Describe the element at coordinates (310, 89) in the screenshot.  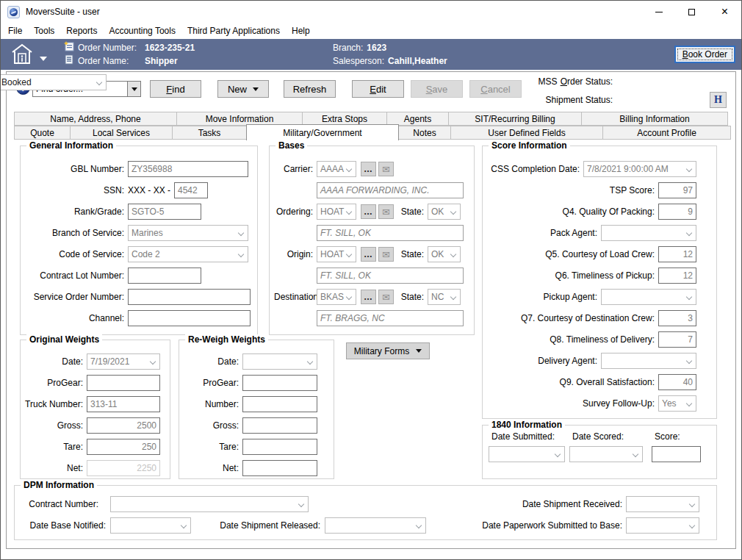
I see `refresh-button: Refresh` at that location.